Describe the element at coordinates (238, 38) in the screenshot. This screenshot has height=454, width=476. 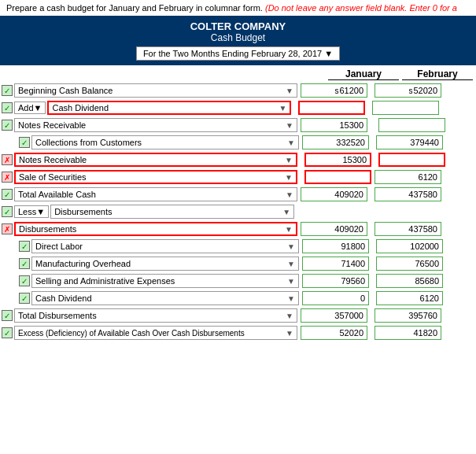
I see `budget-title: Cash Budget` at that location.